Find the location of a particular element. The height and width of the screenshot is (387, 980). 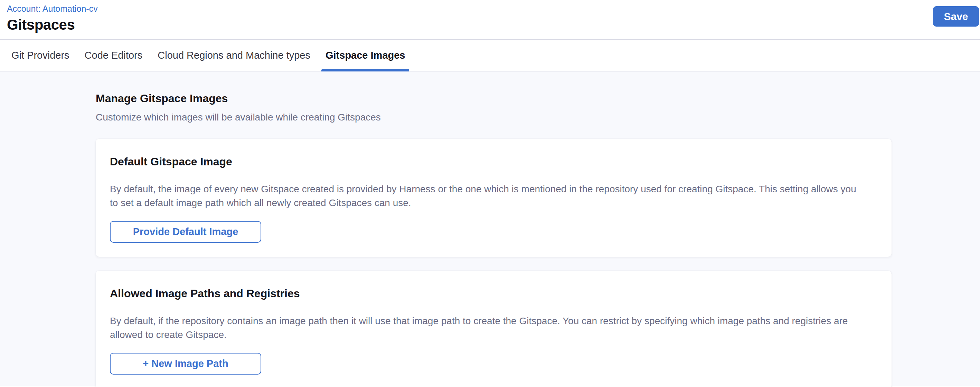

card-title: Default Gitspace Image is located at coordinates (494, 162).